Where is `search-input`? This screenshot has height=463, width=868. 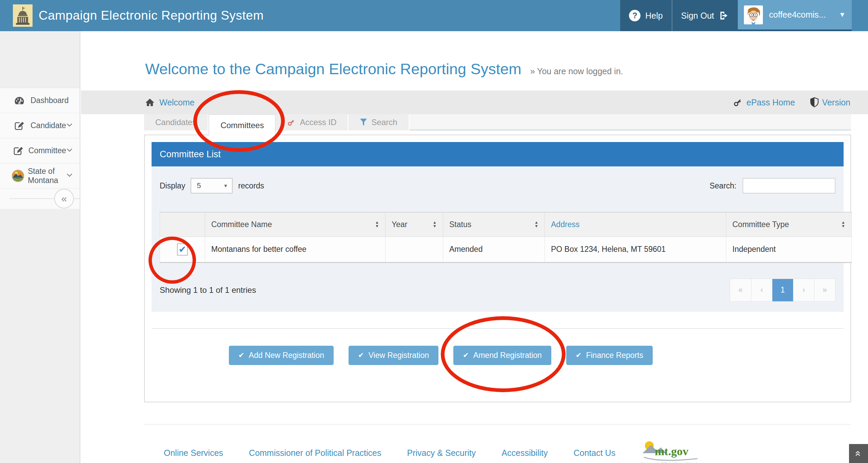 search-input is located at coordinates (789, 186).